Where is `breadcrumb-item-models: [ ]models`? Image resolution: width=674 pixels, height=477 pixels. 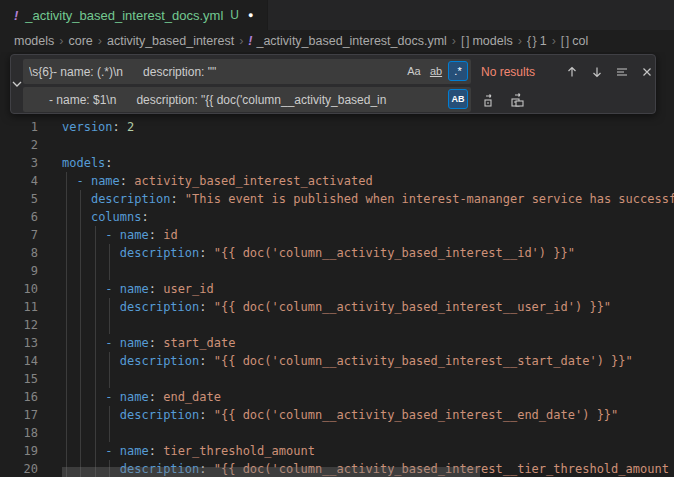
breadcrumb-item-models: [ ]models is located at coordinates (487, 41).